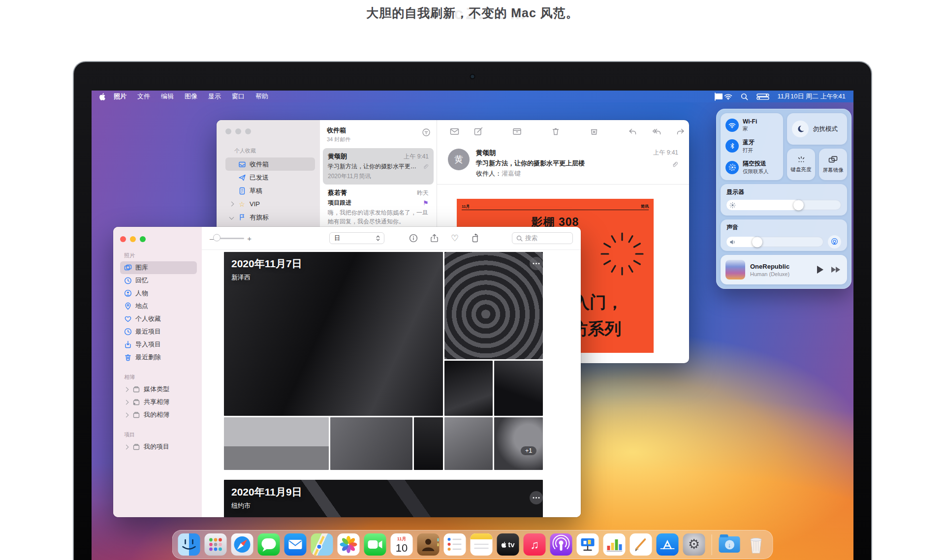 This screenshot has width=945, height=560. Describe the element at coordinates (817, 129) in the screenshot. I see `do-not-disturb-toggle: 勿扰模式` at that location.